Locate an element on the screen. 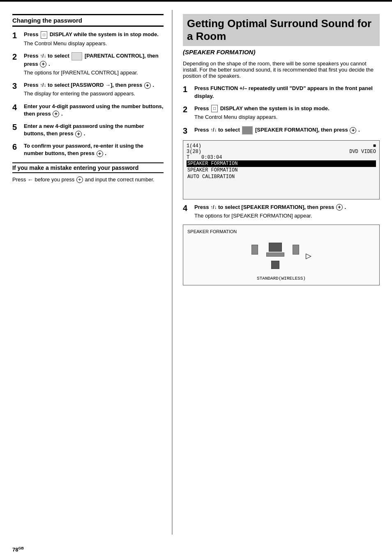  display-box-header: 1(44) ■ is located at coordinates (281, 146).